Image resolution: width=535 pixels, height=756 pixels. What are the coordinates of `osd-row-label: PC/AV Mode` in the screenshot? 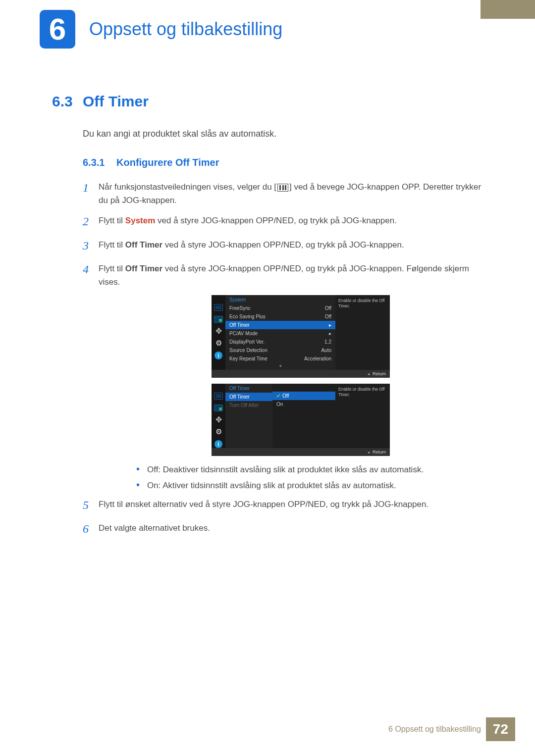 It's located at (244, 334).